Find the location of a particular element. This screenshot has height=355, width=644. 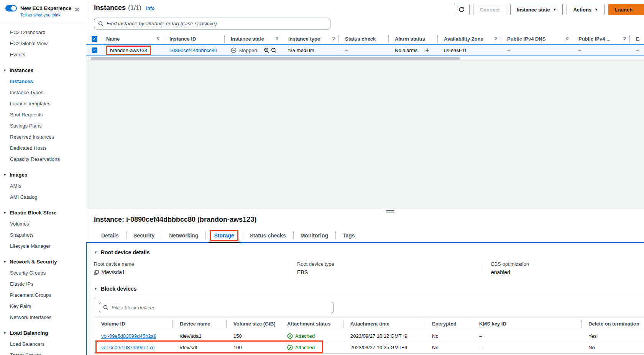

detail-tabs: Details Security Networking Storage Stat… is located at coordinates (369, 236).